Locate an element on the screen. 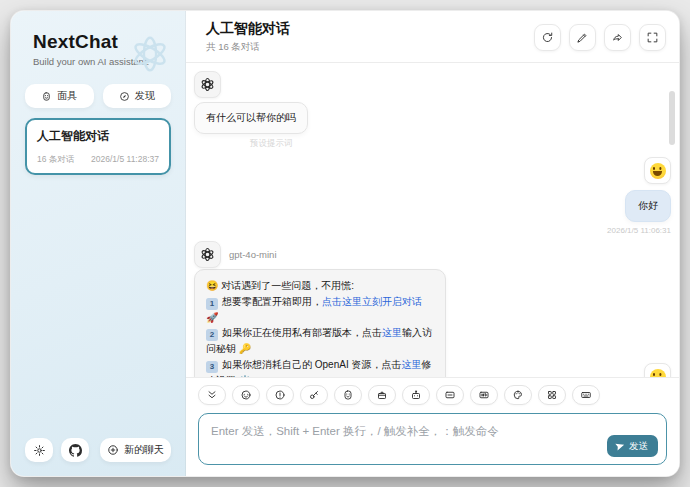 The image size is (690, 487). model-button is located at coordinates (416, 395).